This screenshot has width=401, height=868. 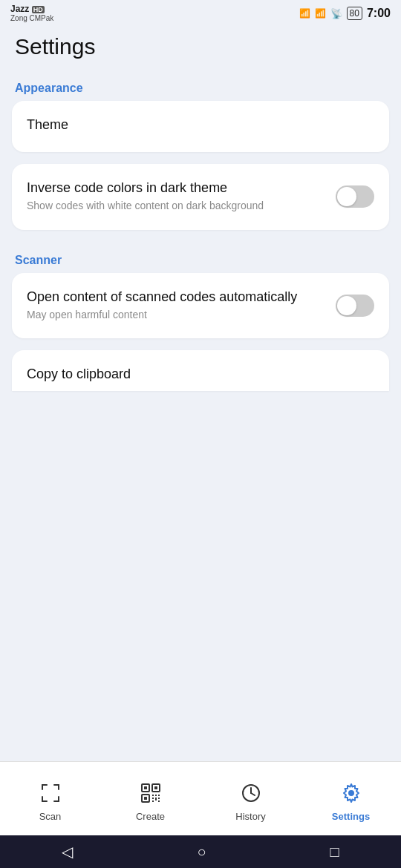 I want to click on nav-create: Create, so click(x=150, y=798).